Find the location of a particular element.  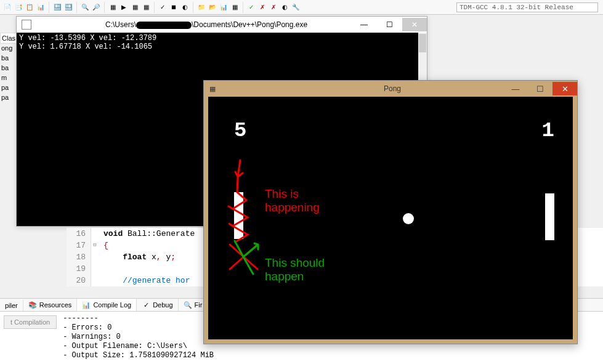

annotation-red: This is happening is located at coordinates (292, 201).